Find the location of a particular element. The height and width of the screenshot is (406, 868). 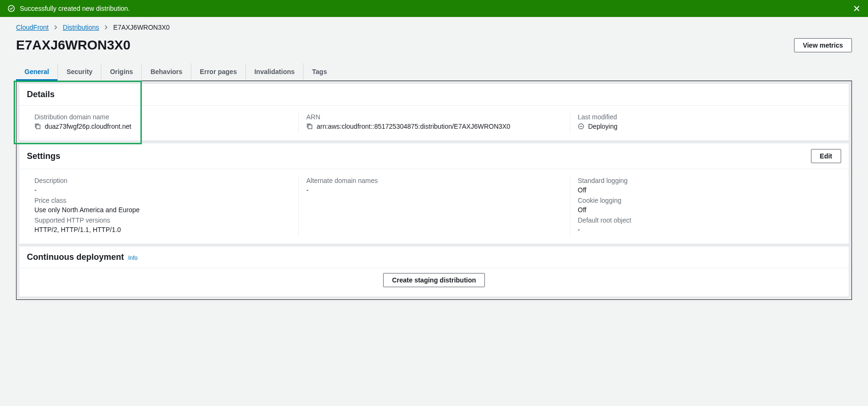

http-versions-value: HTTP/2, HTTP/1.1, HTTP/1.0 is located at coordinates (163, 230).